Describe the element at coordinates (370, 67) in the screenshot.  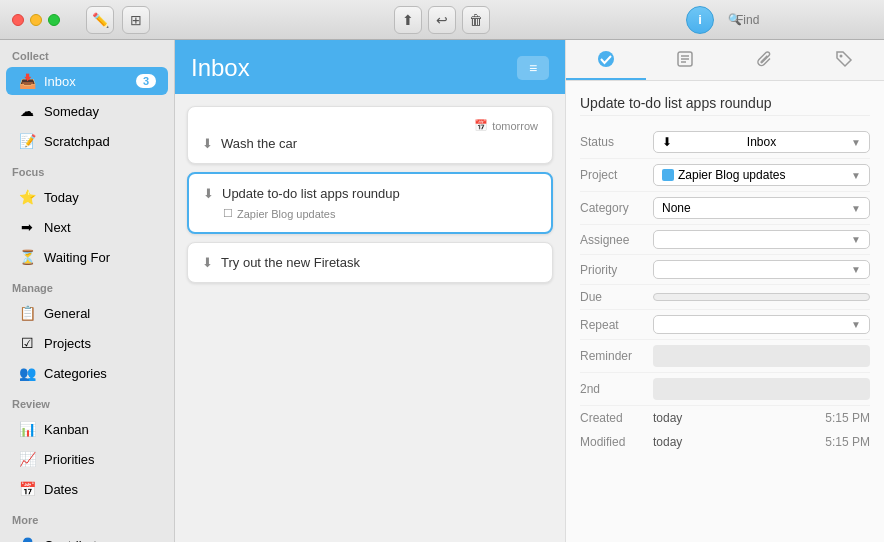
I see `inbox-header: Inbox ≡` at that location.